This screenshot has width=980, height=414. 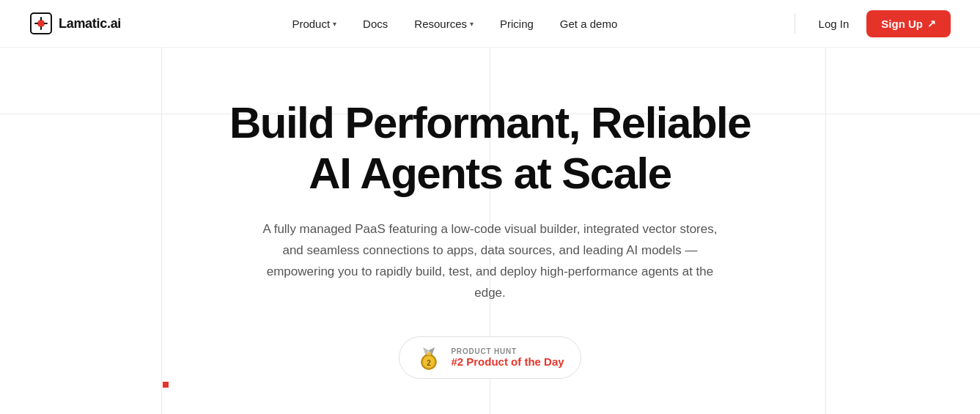 What do you see at coordinates (454, 23) in the screenshot?
I see `nav-links: Product ▾ Docs Resources ▾ Pricing Get a…` at bounding box center [454, 23].